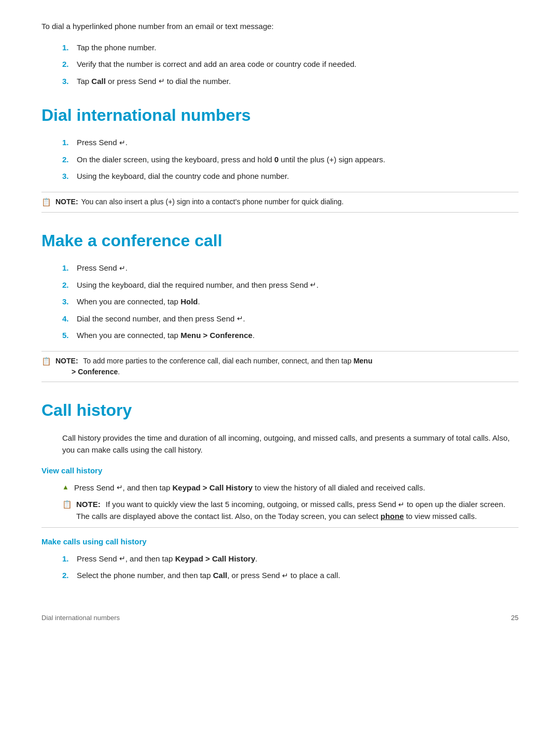 Image resolution: width=560 pixels, height=745 pixels. I want to click on note-icon-conf: 📋, so click(47, 362).